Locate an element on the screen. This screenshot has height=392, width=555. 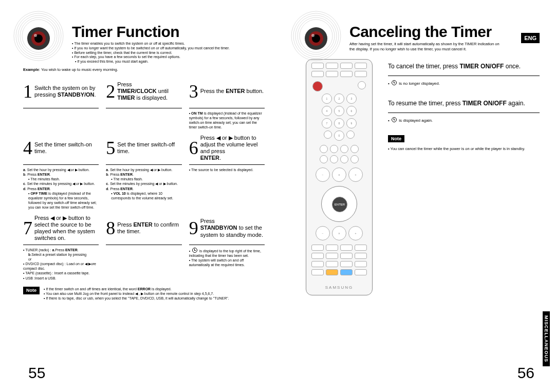
note-row-left: Note • If the timer switch on and off ti… is located at coordinates (144, 294).